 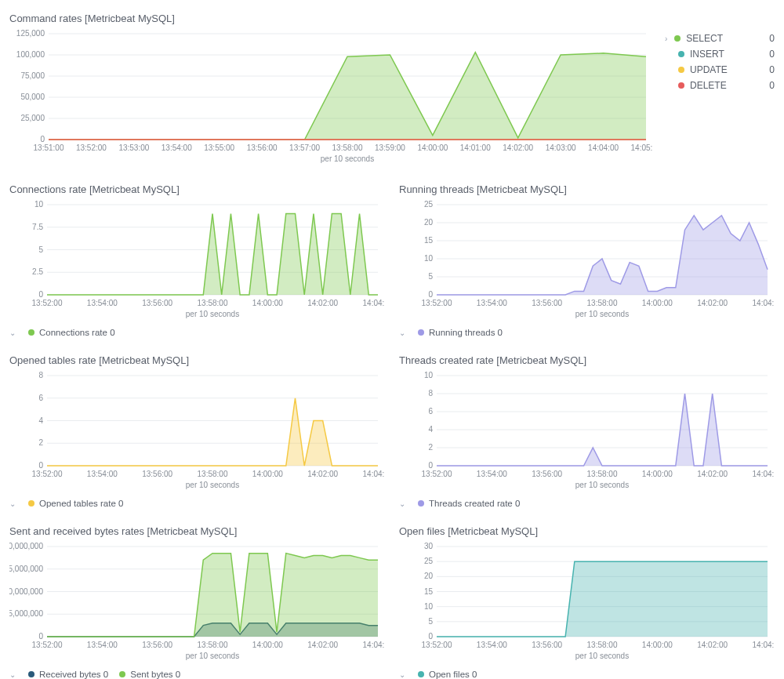 I want to click on svg-text: 13:57:00, so click(x=304, y=147).